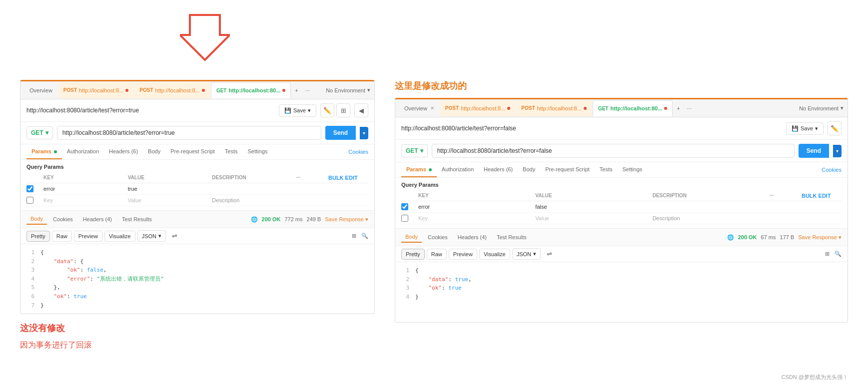  I want to click on req-tab-body-right: Body, so click(529, 170).